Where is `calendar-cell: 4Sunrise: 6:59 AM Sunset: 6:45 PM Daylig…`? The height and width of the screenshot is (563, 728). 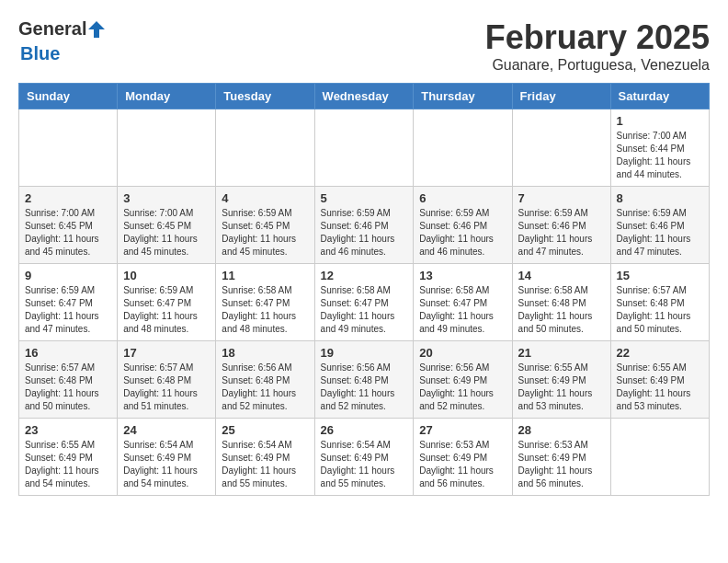 calendar-cell: 4Sunrise: 6:59 AM Sunset: 6:45 PM Daylig… is located at coordinates (265, 225).